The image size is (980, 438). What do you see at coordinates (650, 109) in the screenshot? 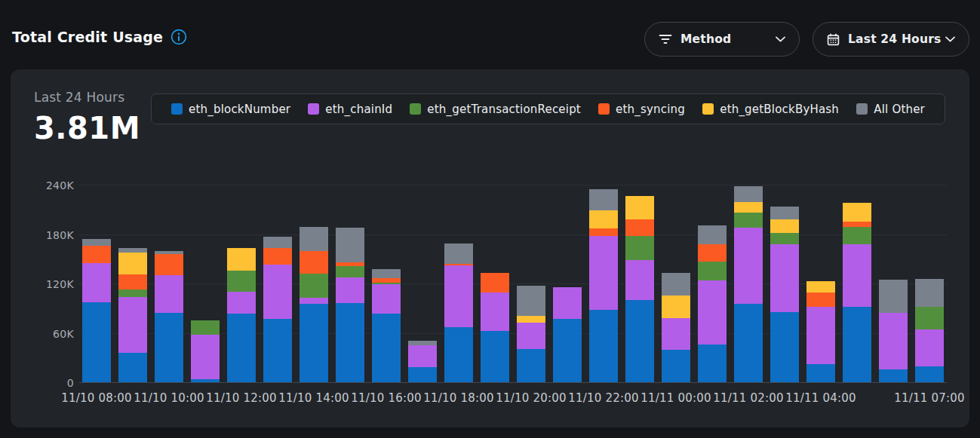
I see `legend-label: eth_syncing` at bounding box center [650, 109].